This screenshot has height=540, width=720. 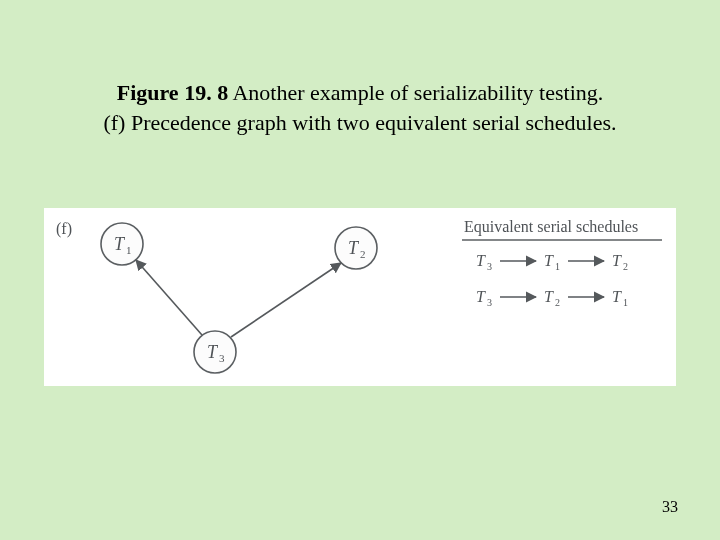 What do you see at coordinates (670, 507) in the screenshot?
I see `page-number: 33` at bounding box center [670, 507].